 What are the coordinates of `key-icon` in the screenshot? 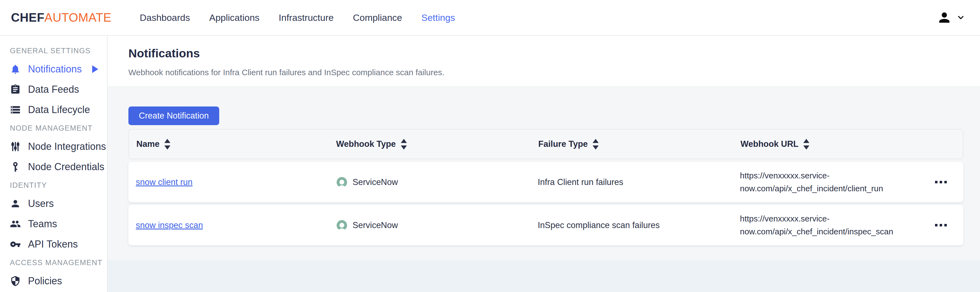 It's located at (15, 244).